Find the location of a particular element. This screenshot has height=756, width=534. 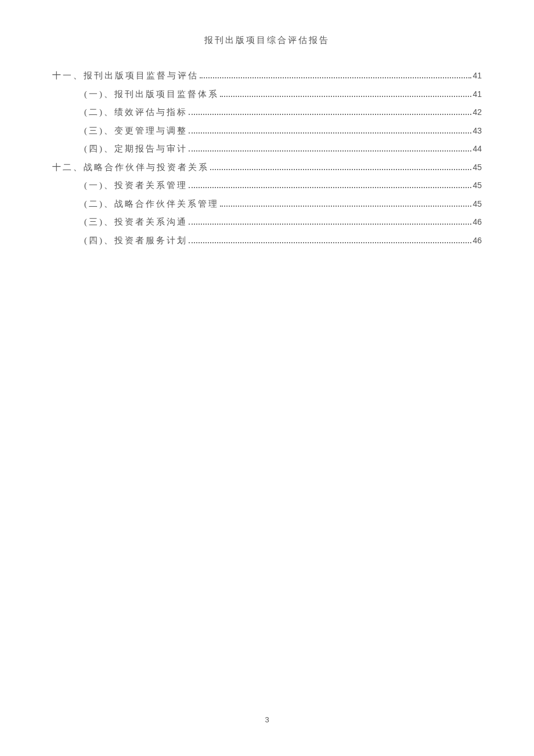

toc-row: 十二、战略合作伙伴与投资者关系45 is located at coordinates (267, 167).